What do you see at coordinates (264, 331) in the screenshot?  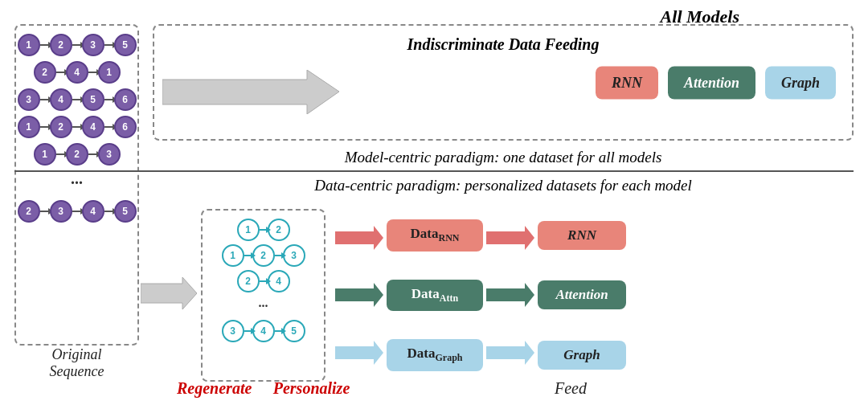 I see `regen-row-4: 3 4 5` at bounding box center [264, 331].